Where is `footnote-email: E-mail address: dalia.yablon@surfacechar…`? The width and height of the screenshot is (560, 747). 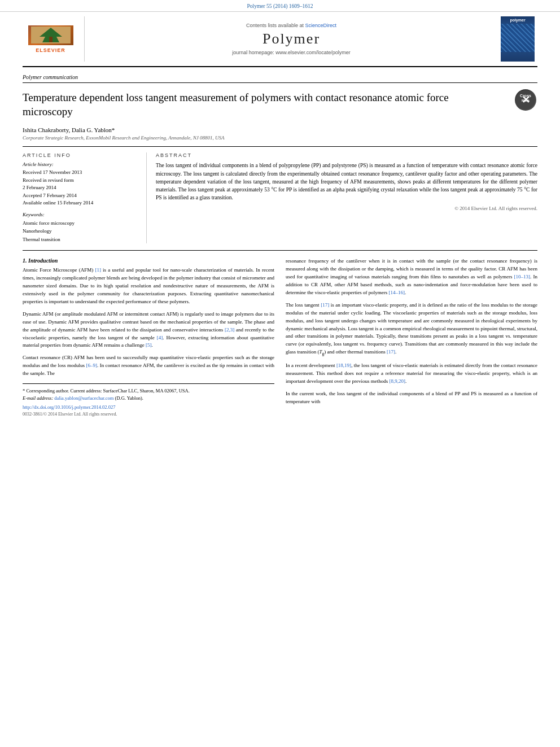 footnote-email: E-mail address: dalia.yablon@surfacechar… is located at coordinates (148, 399).